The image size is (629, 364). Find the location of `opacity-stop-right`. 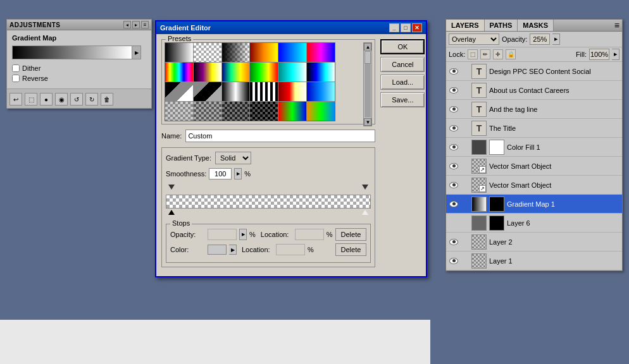

opacity-stop-right is located at coordinates (365, 189).